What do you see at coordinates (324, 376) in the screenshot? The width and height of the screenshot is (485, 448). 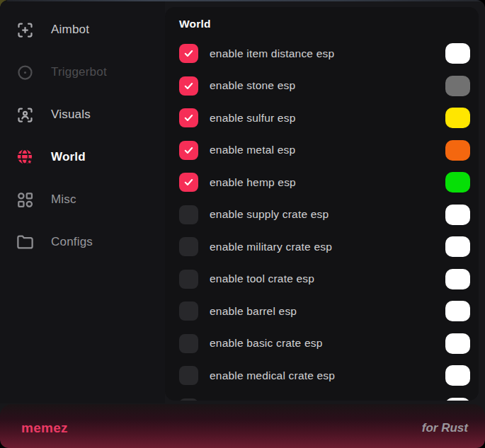 I see `esp-row: enable medical crate esp` at bounding box center [324, 376].